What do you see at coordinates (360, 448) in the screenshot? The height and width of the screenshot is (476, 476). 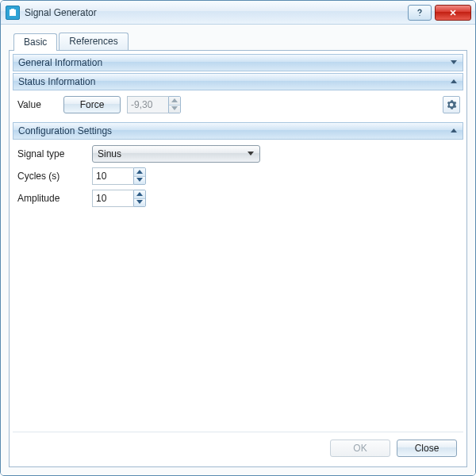 I see `ok-button: OK` at bounding box center [360, 448].